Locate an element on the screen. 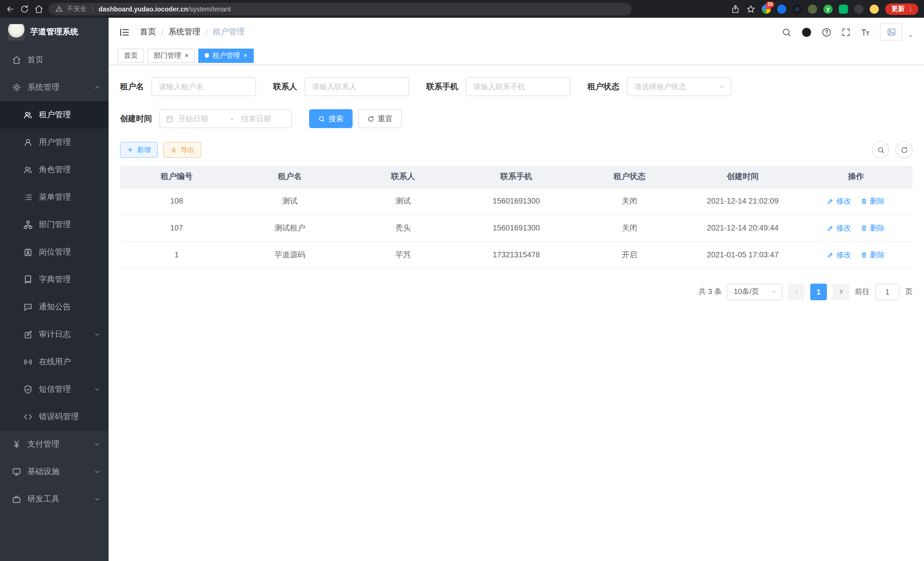 The width and height of the screenshot is (924, 561). sidebar-item-payment: 支付管理 is located at coordinates (54, 444).